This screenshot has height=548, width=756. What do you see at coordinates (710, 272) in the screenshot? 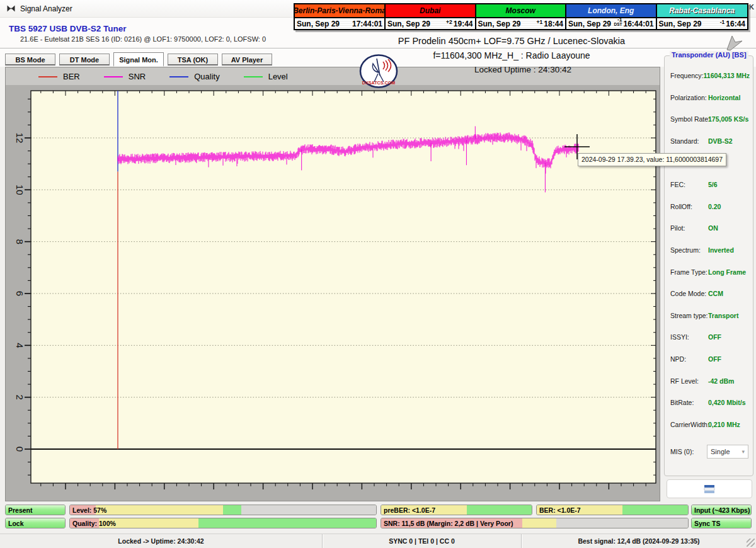
I see `transponder-row: Frame Type:Long Frame` at bounding box center [710, 272].